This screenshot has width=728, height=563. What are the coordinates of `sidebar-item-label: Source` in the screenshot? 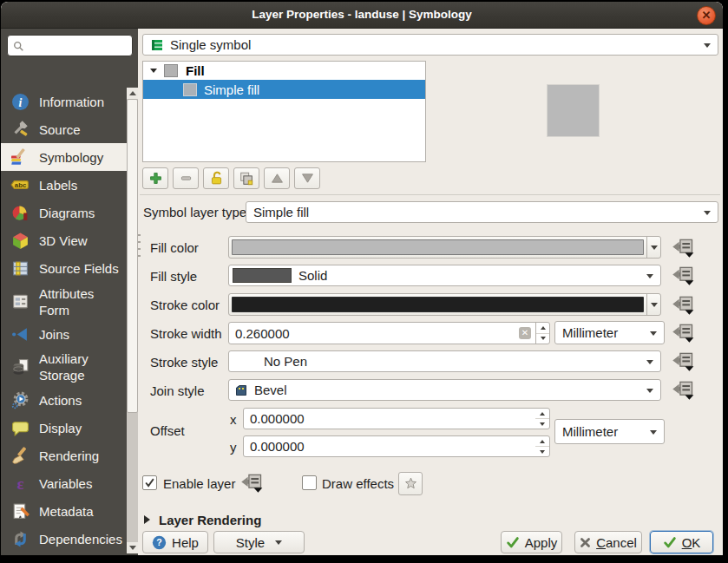 It's located at (83, 130).